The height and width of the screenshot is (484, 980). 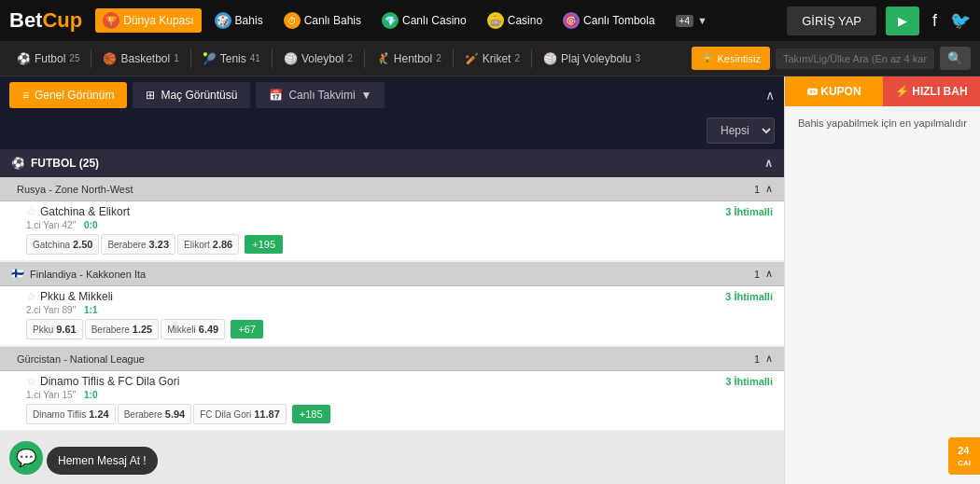 What do you see at coordinates (493, 59) in the screenshot?
I see `subnav-kriket: 🏏 Kriket 2` at bounding box center [493, 59].